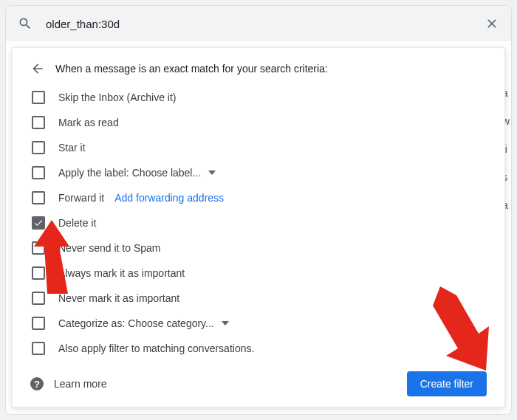 The image size is (517, 420). I want to click on filter-option: Star it, so click(266, 148).